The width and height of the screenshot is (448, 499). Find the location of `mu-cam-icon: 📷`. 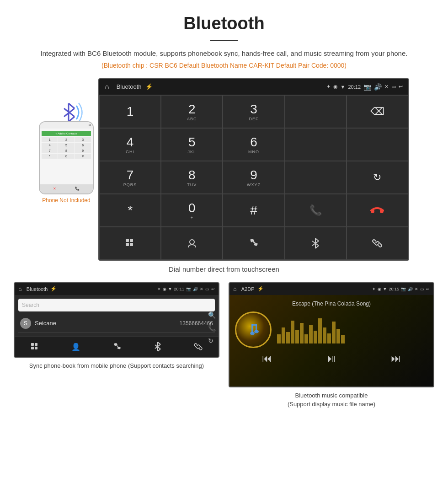

mu-cam-icon: 📷 is located at coordinates (403, 289).